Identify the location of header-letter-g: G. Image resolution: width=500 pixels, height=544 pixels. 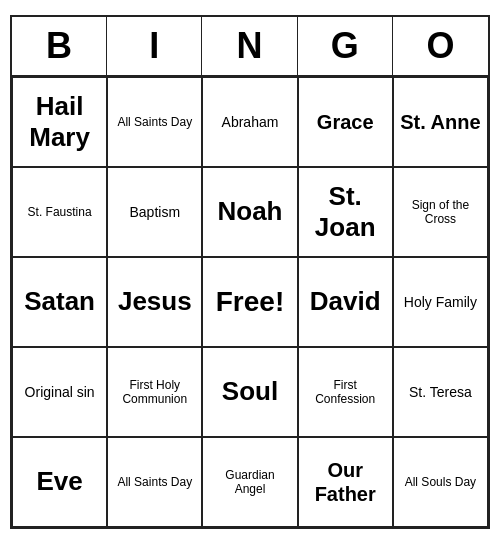
(346, 46).